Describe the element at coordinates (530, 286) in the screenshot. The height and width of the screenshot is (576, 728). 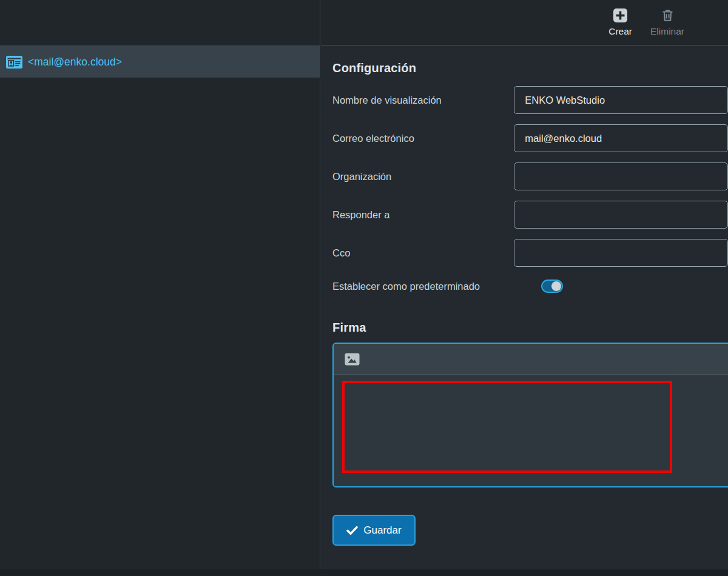
I see `default-identity-row: Establecer como predeterminado` at that location.